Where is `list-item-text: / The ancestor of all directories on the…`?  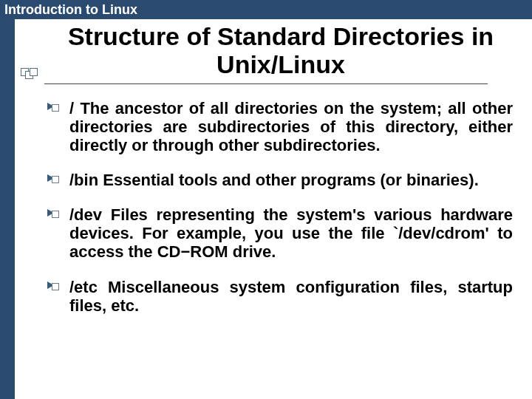 list-item-text: / The ancestor of all directories on the… is located at coordinates (291, 127).